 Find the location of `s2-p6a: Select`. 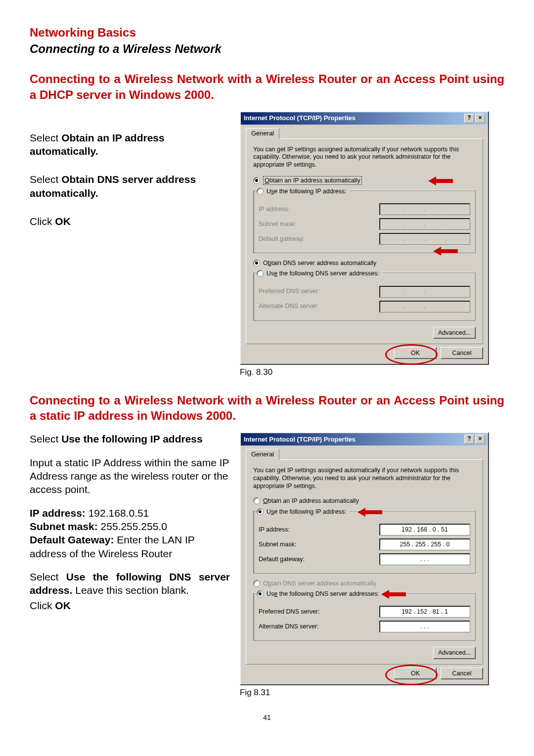

s2-p6a: Select is located at coordinates (48, 577).